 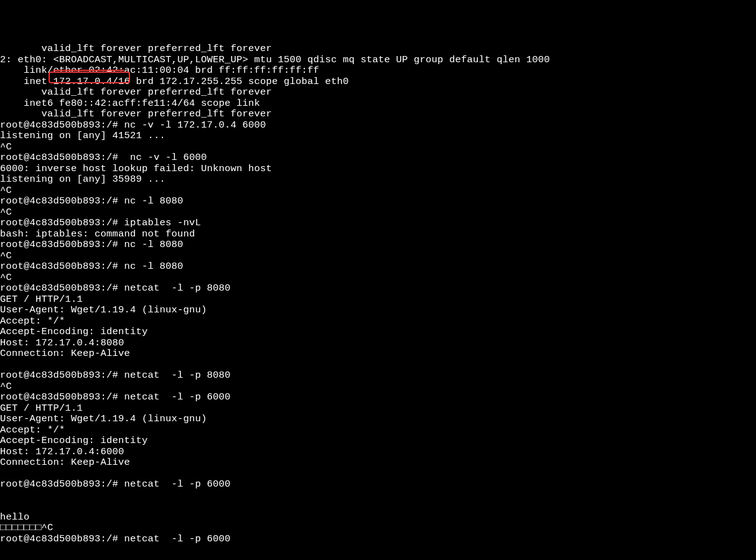 What do you see at coordinates (378, 518) in the screenshot?
I see `terminal-line: hello` at bounding box center [378, 518].